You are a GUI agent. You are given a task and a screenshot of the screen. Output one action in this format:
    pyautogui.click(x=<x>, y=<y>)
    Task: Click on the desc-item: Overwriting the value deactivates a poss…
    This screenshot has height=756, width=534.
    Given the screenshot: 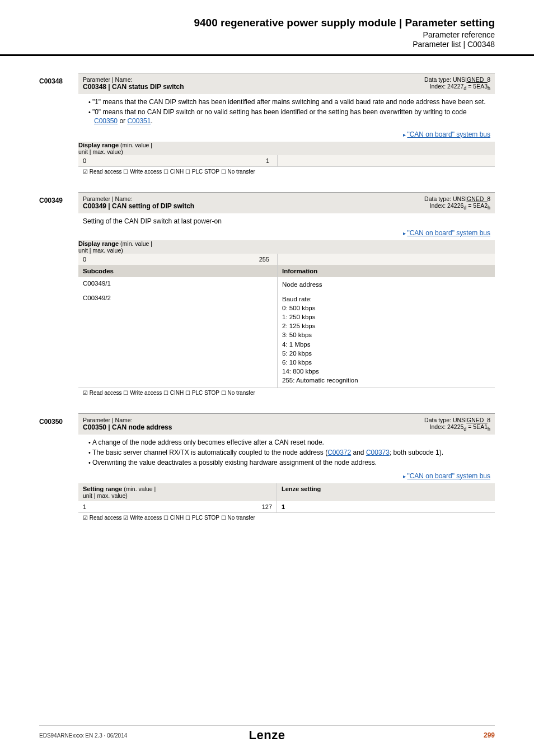 What is the action you would take?
    pyautogui.click(x=289, y=463)
    